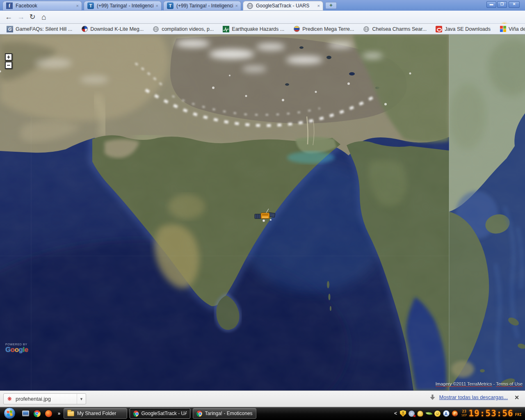 This screenshot has width=525, height=420. Describe the element at coordinates (229, 413) in the screenshot. I see `taskbar-button-label: Taringa! - Emoticones ...` at that location.